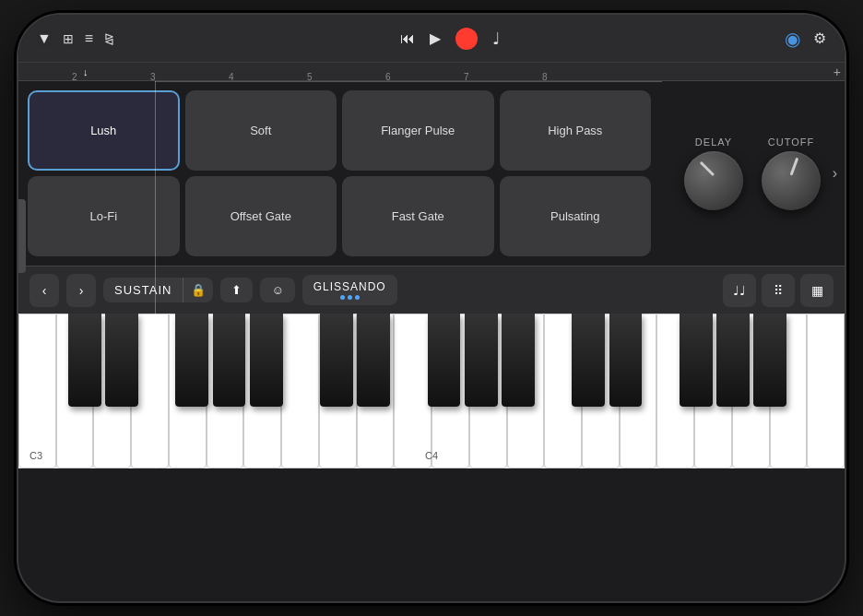 This screenshot has width=863, height=616. Describe the element at coordinates (714, 181) in the screenshot. I see `delay-knob` at that location.